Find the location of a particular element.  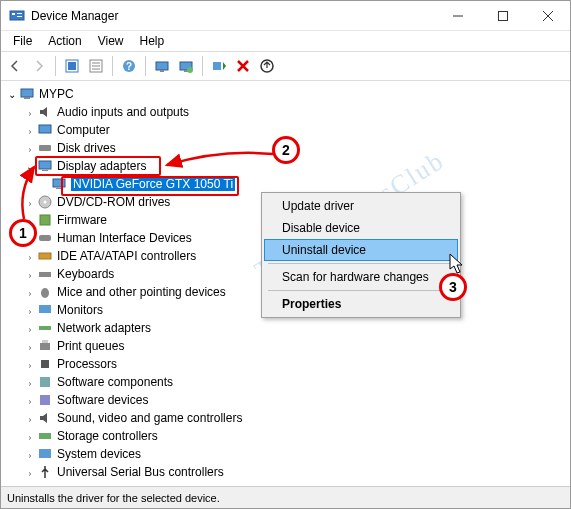

tree-item-label: Mice and other pointing devices is located at coordinates (142, 292).